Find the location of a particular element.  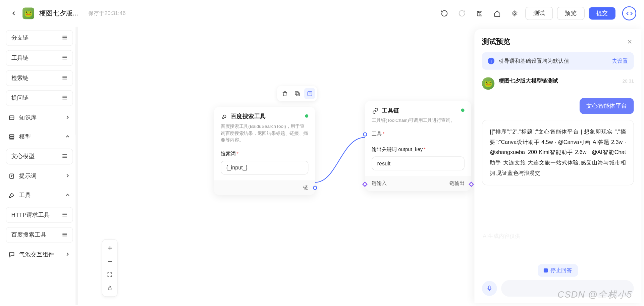

sidebar-item-question-chain: 提问链 is located at coordinates (39, 98).